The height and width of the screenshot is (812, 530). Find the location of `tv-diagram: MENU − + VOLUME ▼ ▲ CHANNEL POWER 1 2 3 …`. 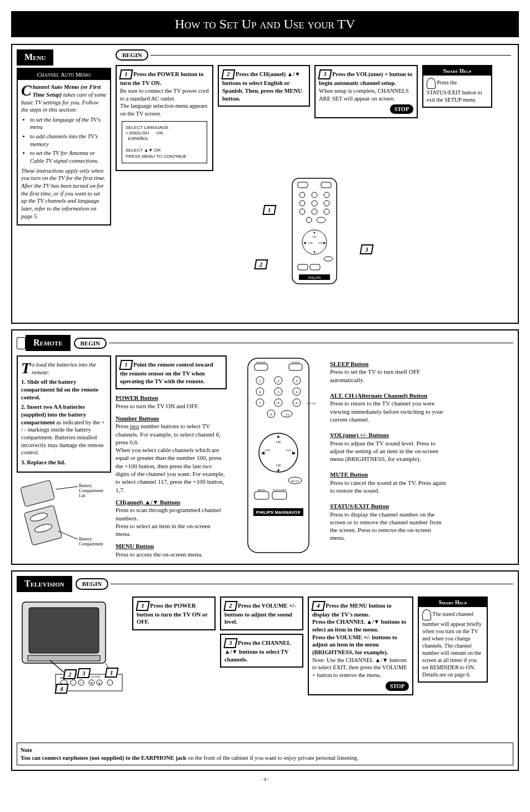

tv-diagram: MENU − + VOLUME ▼ ▲ CHANNEL POWER 1 2 3 … is located at coordinates (72, 668).